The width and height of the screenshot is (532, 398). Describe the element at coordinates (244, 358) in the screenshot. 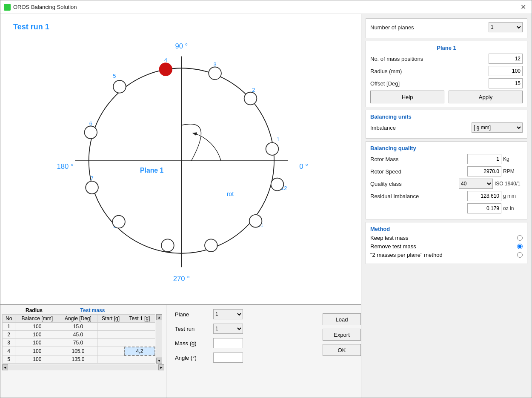

I see `angle-row: Angle (°)` at that location.